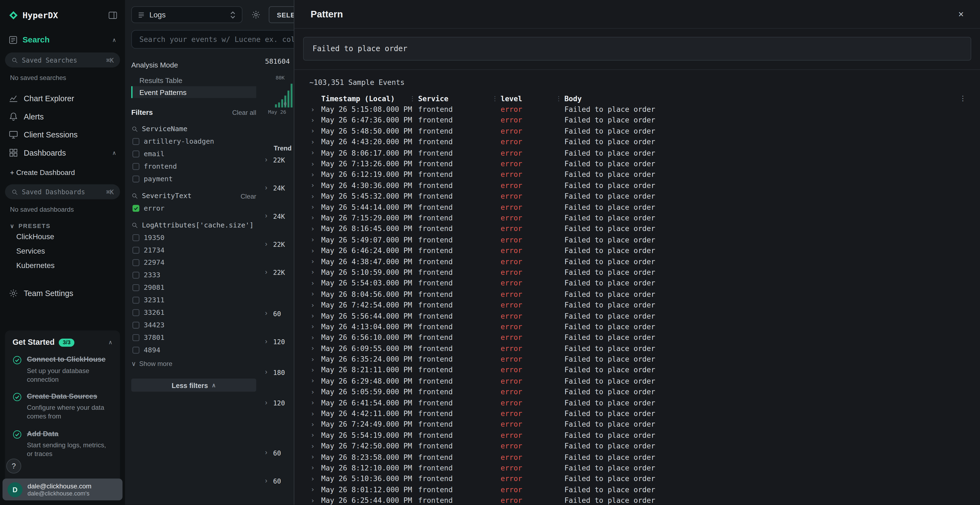 The height and width of the screenshot is (505, 980). Describe the element at coordinates (640, 490) in the screenshot. I see `table-row: ›May 26 8:01:12.000 PMfrontenderrorFaile…` at that location.